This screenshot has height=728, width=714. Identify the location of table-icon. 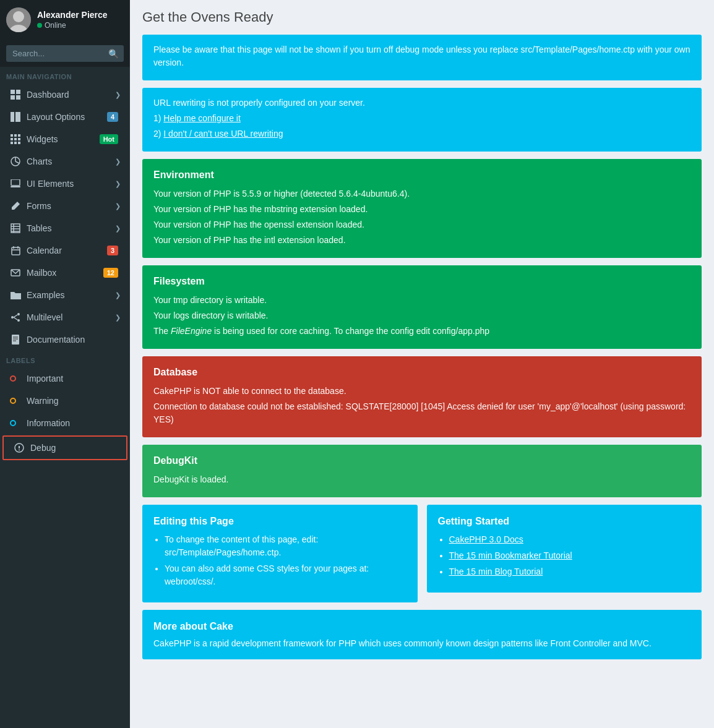
(15, 228).